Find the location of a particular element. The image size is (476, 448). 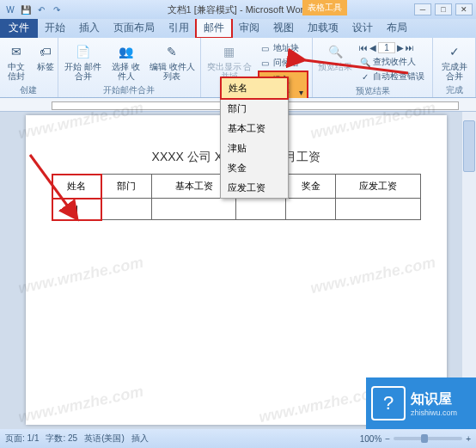

tab-file: 文件 is located at coordinates (19, 28).